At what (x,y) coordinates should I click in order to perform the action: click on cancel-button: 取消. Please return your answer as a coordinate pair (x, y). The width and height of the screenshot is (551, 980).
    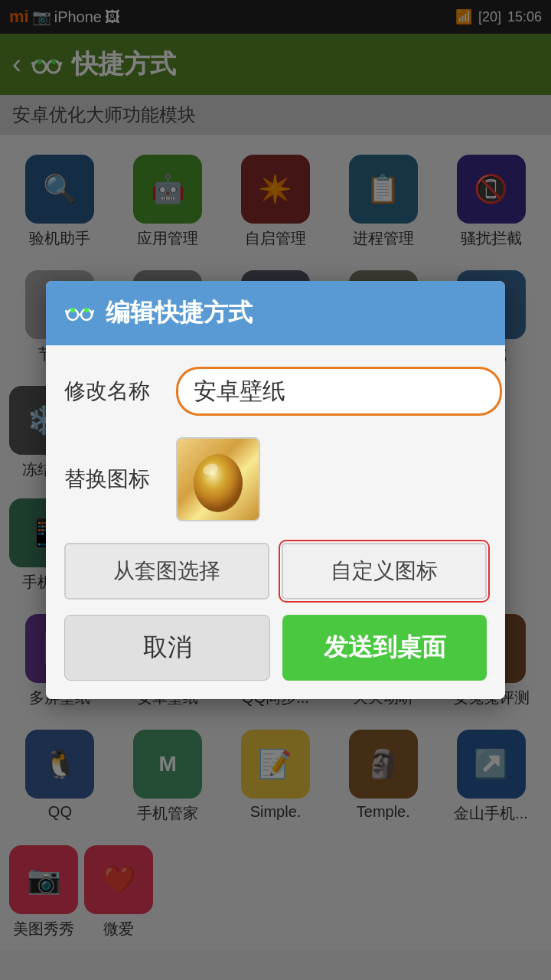
    Looking at the image, I should click on (167, 648).